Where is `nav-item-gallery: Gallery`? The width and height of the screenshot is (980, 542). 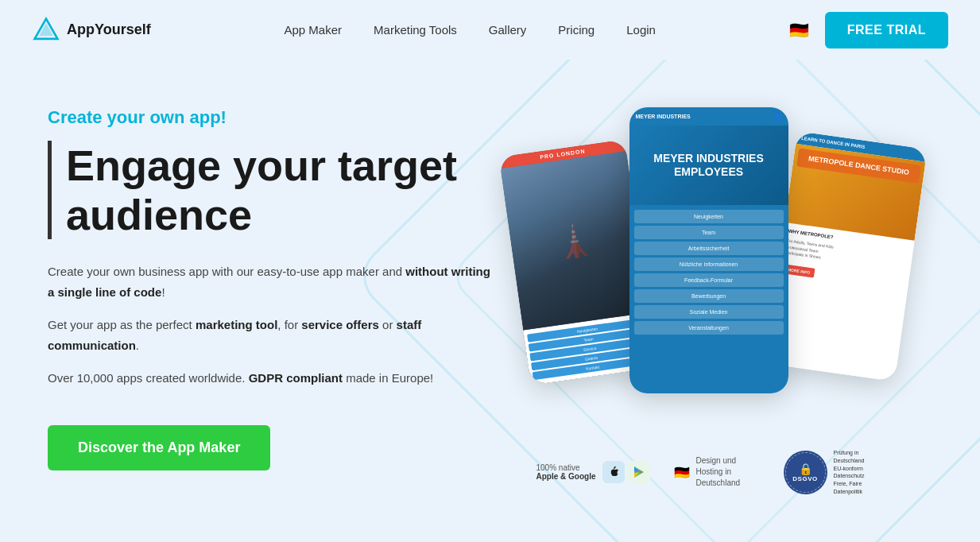
nav-item-gallery: Gallery is located at coordinates (508, 30).